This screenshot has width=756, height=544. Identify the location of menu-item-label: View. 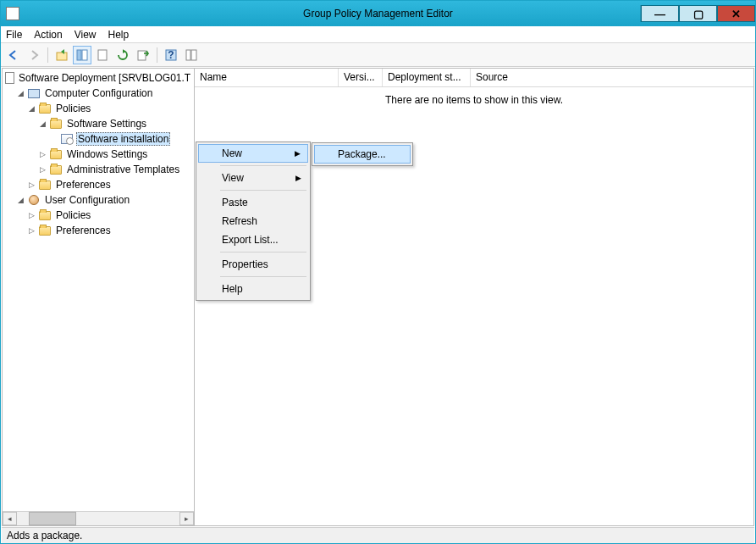
(233, 178).